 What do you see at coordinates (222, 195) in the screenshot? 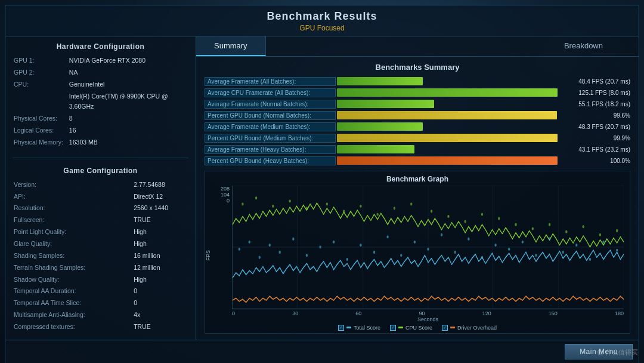
I see `y-axis: 208 104 0` at bounding box center [222, 195].